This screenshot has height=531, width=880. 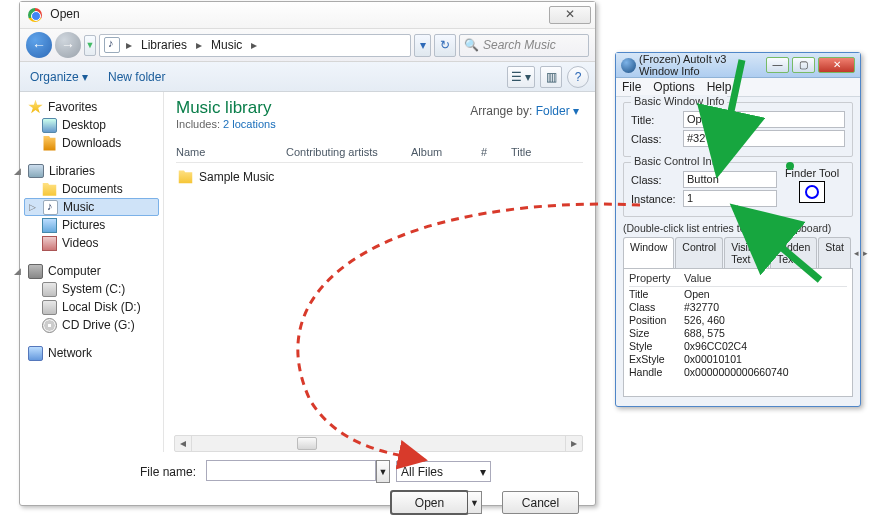 I want to click on search-input: 🔍 Search Music, so click(x=524, y=46).